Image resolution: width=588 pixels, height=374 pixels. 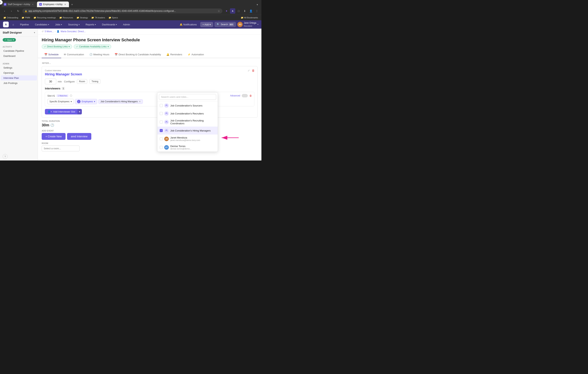 What do you see at coordinates (245, 96) in the screenshot?
I see `slot-toggle` at bounding box center [245, 96].